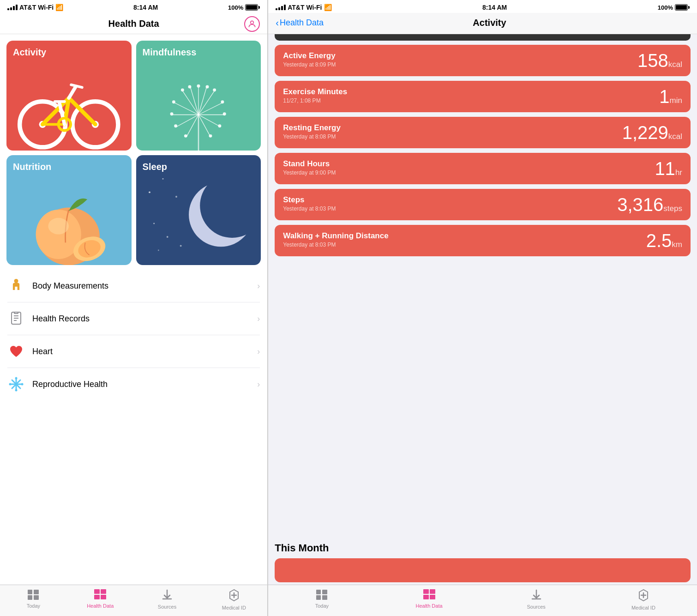  What do you see at coordinates (300, 23) in the screenshot?
I see `back-button: ‹ Health Data` at bounding box center [300, 23].